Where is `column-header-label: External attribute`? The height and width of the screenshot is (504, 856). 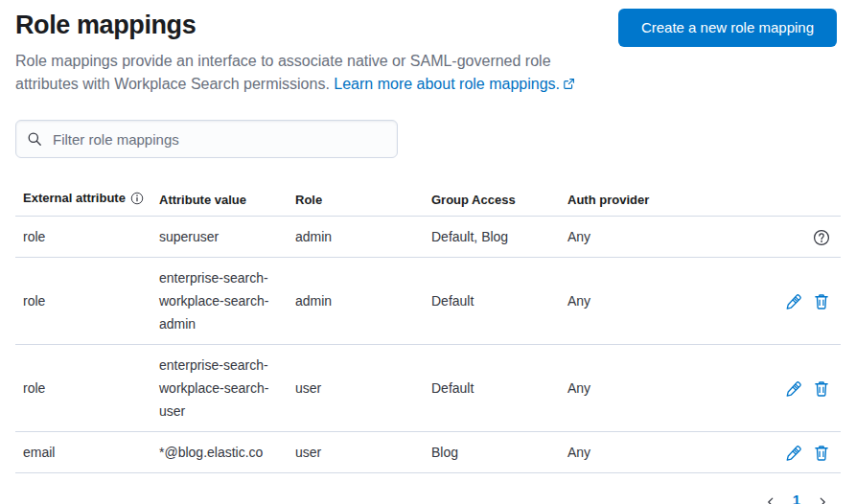
column-header-label: External attribute is located at coordinates (75, 197).